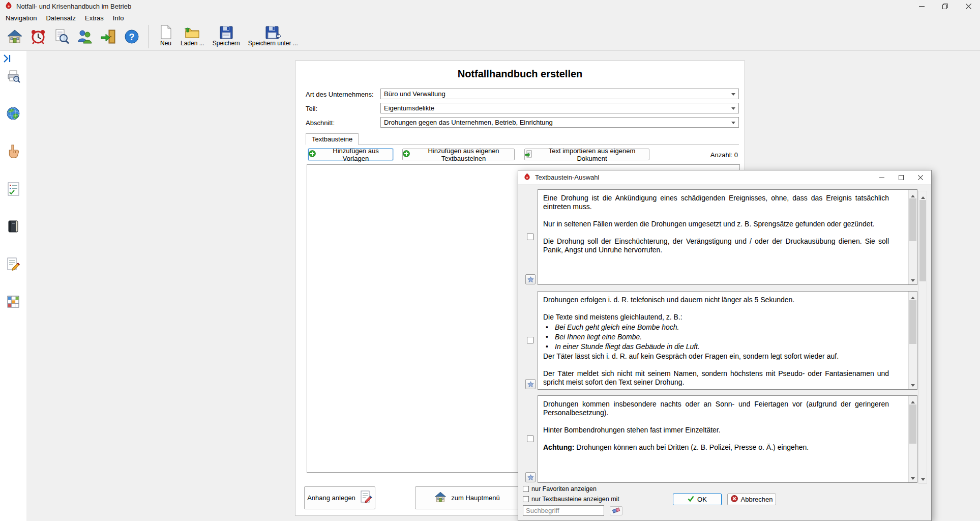 The width and height of the screenshot is (980, 521). Describe the element at coordinates (166, 37) in the screenshot. I see `new-button: Neu` at that location.